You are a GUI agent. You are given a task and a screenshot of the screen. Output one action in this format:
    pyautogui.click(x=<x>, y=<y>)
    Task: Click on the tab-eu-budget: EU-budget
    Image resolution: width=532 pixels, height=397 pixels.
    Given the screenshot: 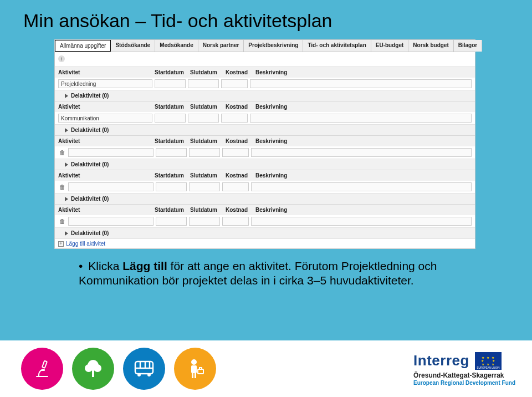 What is the action you would take?
    pyautogui.click(x=390, y=45)
    